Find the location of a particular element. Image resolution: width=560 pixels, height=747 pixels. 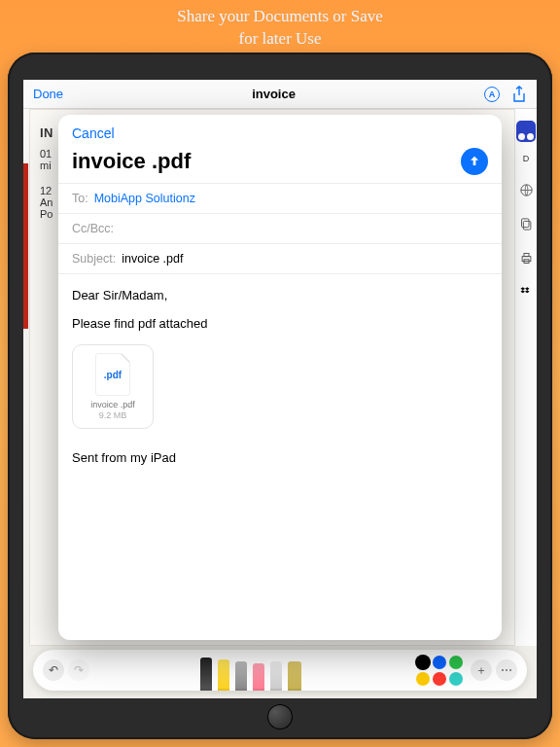

eraser-tool is located at coordinates (259, 677).